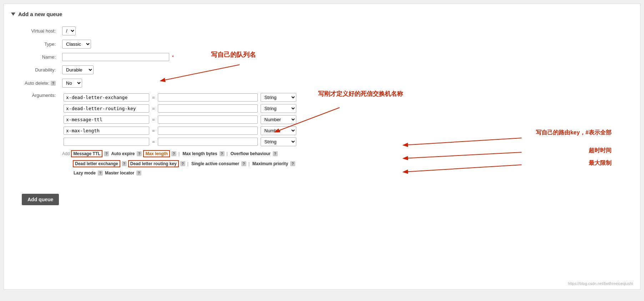 Image resolution: width=644 pixels, height=301 pixels. Describe the element at coordinates (361, 94) in the screenshot. I see `annotation-exchange-name: 写刚才定义好的死信交换机名称` at that location.